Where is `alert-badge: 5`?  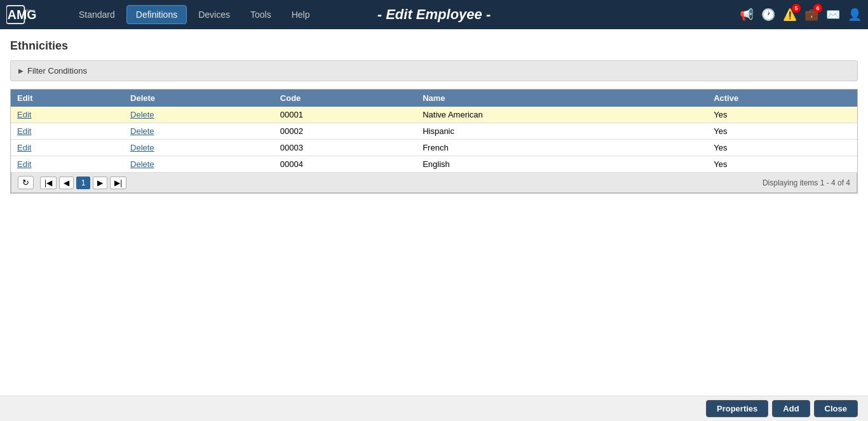
alert-badge: 5 is located at coordinates (796, 8).